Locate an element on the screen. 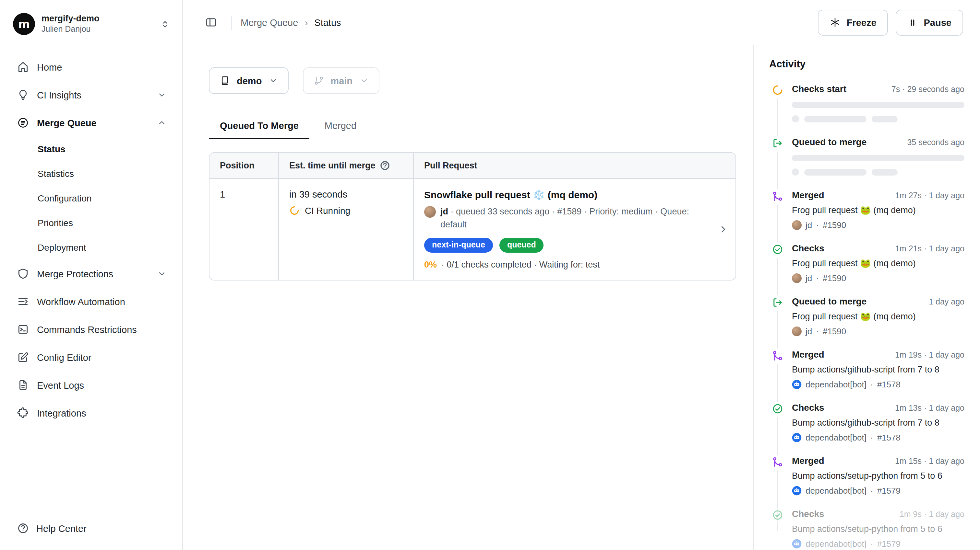  sidebar-item-integrations: Integrations is located at coordinates (92, 413).